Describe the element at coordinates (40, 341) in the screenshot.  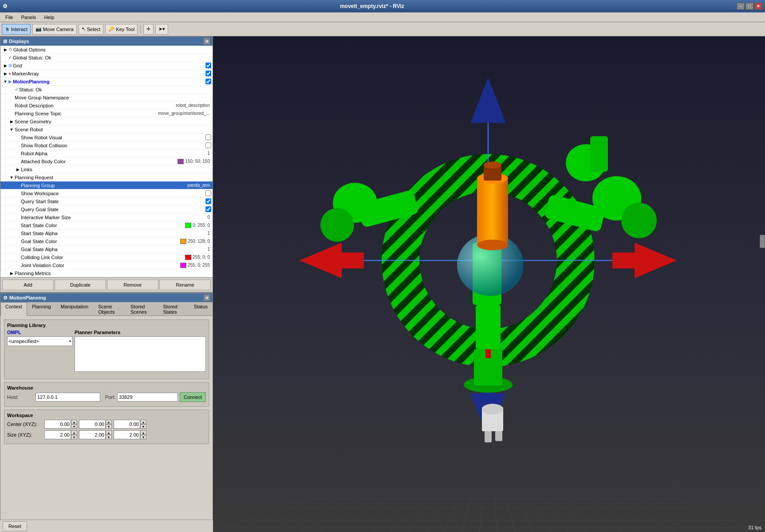
I see `planner-select: <unspecified>` at that location.